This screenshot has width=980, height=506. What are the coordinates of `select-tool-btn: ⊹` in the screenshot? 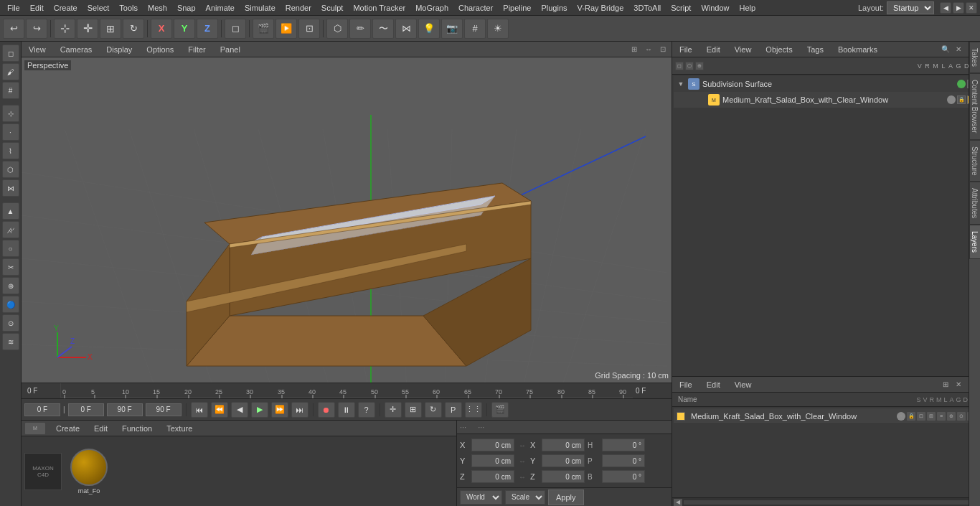 It's located at (65, 29).